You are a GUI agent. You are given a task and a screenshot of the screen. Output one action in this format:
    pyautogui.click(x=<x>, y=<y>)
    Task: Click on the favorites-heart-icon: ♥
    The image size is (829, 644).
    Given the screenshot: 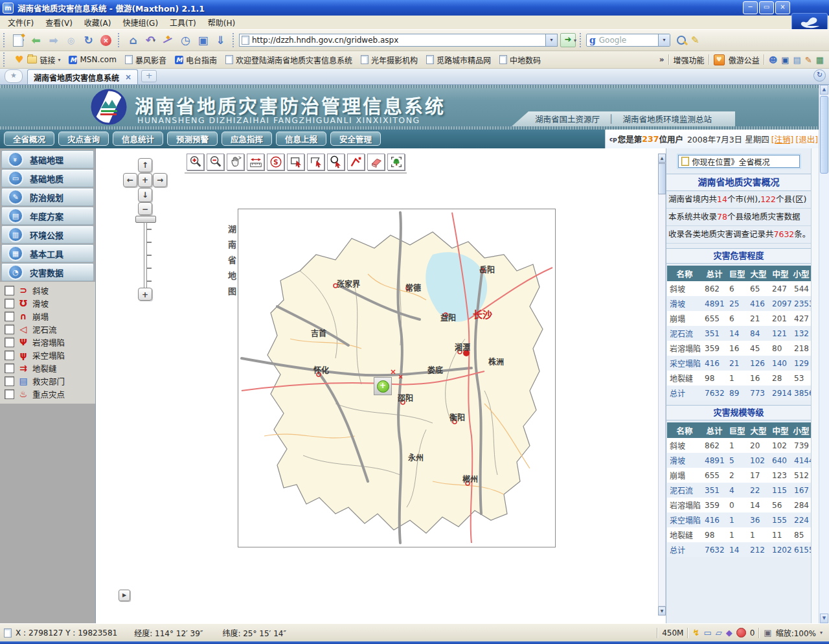 What is the action you would take?
    pyautogui.click(x=19, y=60)
    